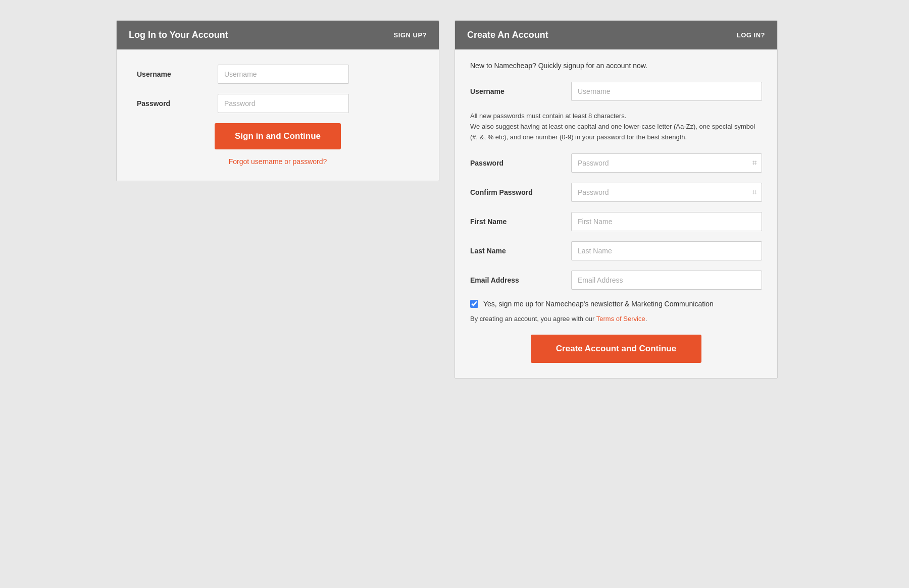 This screenshot has width=909, height=588. Describe the element at coordinates (508, 35) in the screenshot. I see `signup-panel-title: Create An Account` at that location.